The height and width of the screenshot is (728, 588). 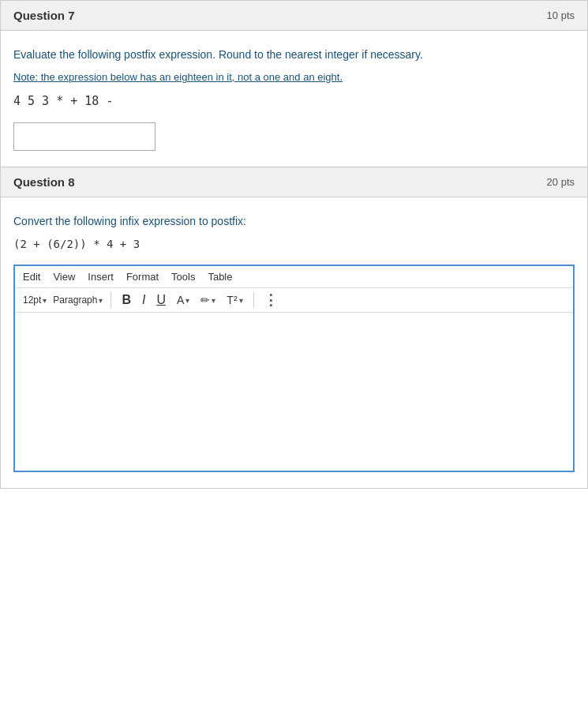 What do you see at coordinates (44, 300) in the screenshot?
I see `font-size-chevron: ▾` at bounding box center [44, 300].